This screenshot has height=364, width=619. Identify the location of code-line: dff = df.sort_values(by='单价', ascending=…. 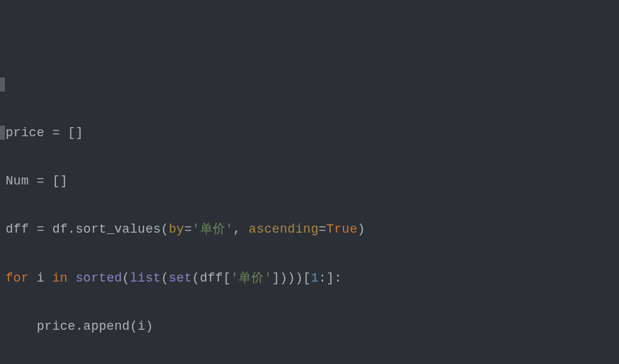
(312, 229).